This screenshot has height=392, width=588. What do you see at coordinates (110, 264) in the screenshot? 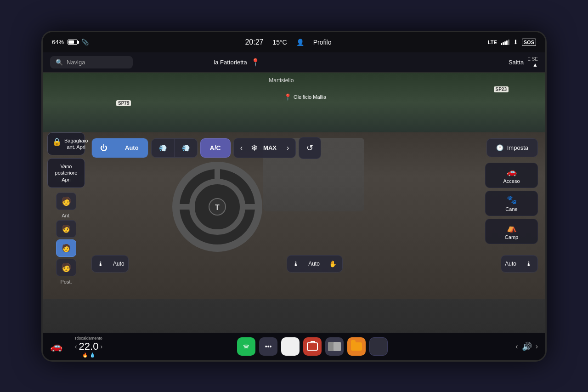
I see `left-seat-heat: 🌡 Auto` at bounding box center [110, 264].